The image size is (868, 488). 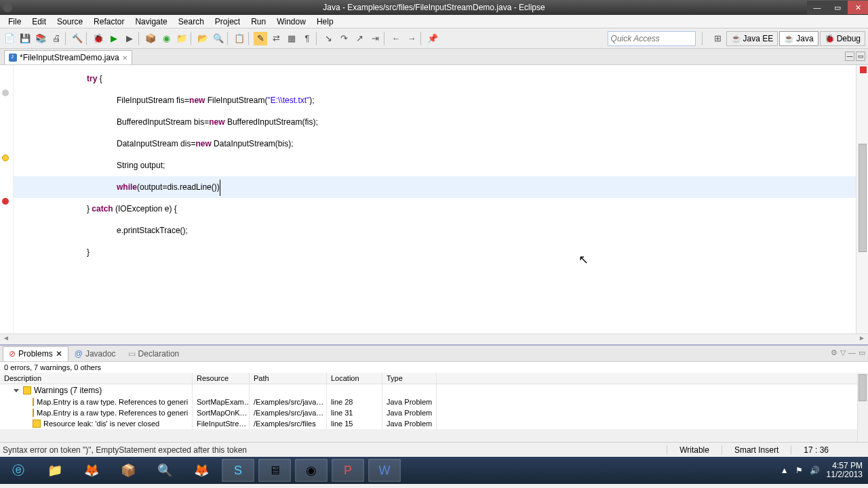 What do you see at coordinates (221, 378) in the screenshot?
I see `col-resource: Resource` at bounding box center [221, 378].